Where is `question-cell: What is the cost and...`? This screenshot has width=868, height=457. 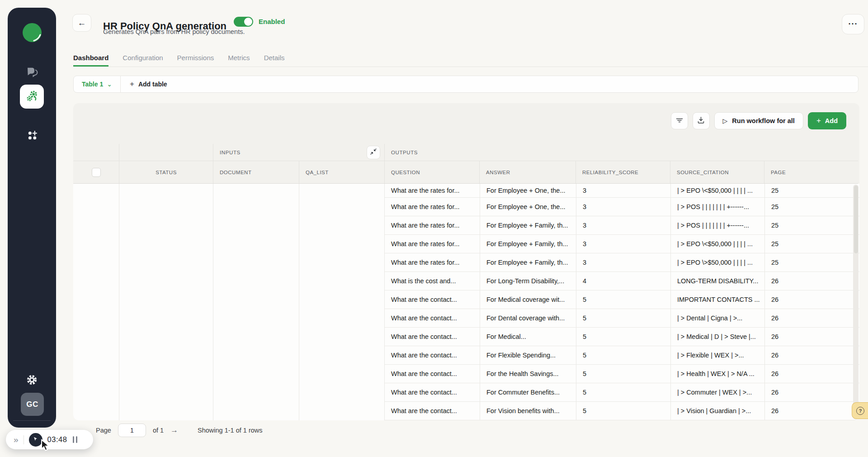 question-cell: What is the cost and... is located at coordinates (432, 281).